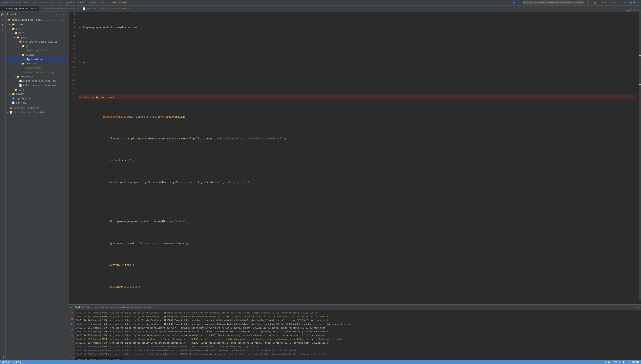  What do you see at coordinates (636, 10) in the screenshot?
I see `expand-collapse-icon: ⌃` at bounding box center [636, 10].